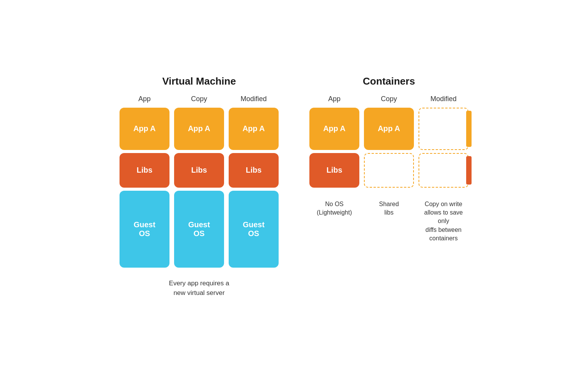  What do you see at coordinates (145, 99) in the screenshot?
I see `vm-col-app-label: App` at bounding box center [145, 99].